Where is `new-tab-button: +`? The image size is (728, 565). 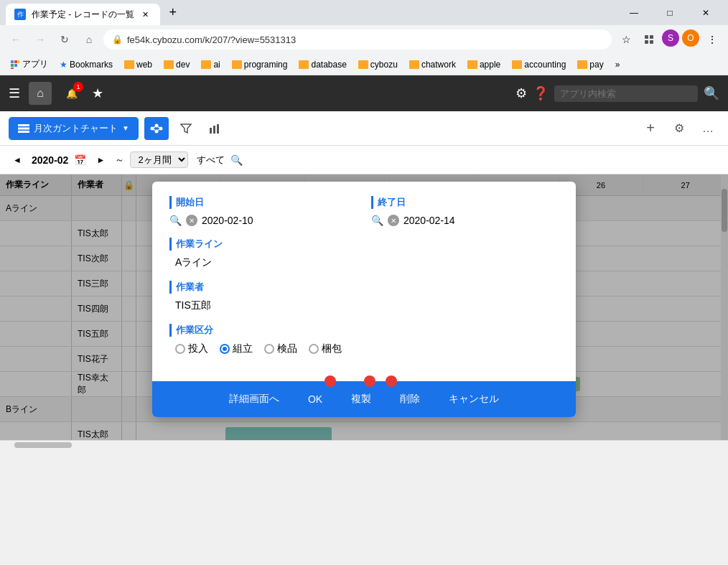
new-tab-button: + is located at coordinates (173, 13).